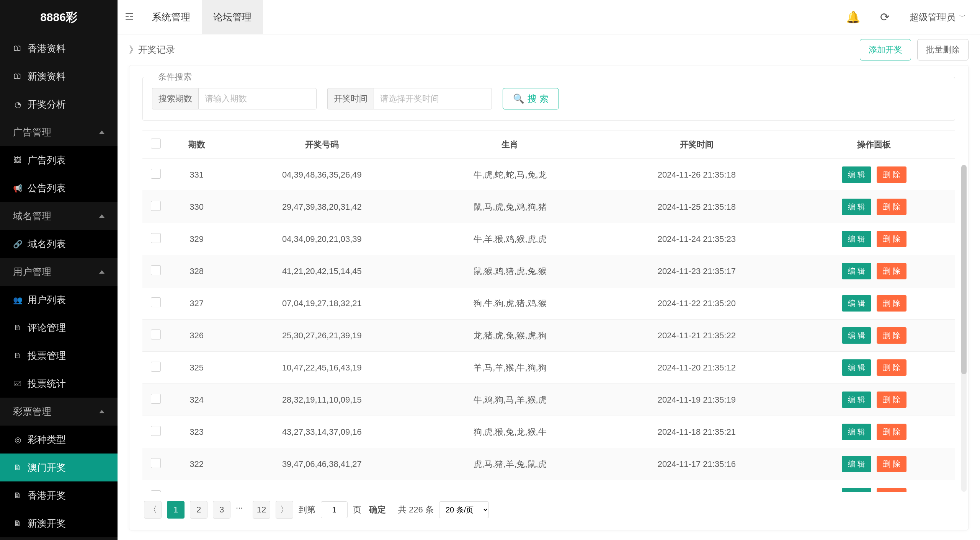 The height and width of the screenshot is (540, 980). I want to click on vertical-scrollbar, so click(964, 328).